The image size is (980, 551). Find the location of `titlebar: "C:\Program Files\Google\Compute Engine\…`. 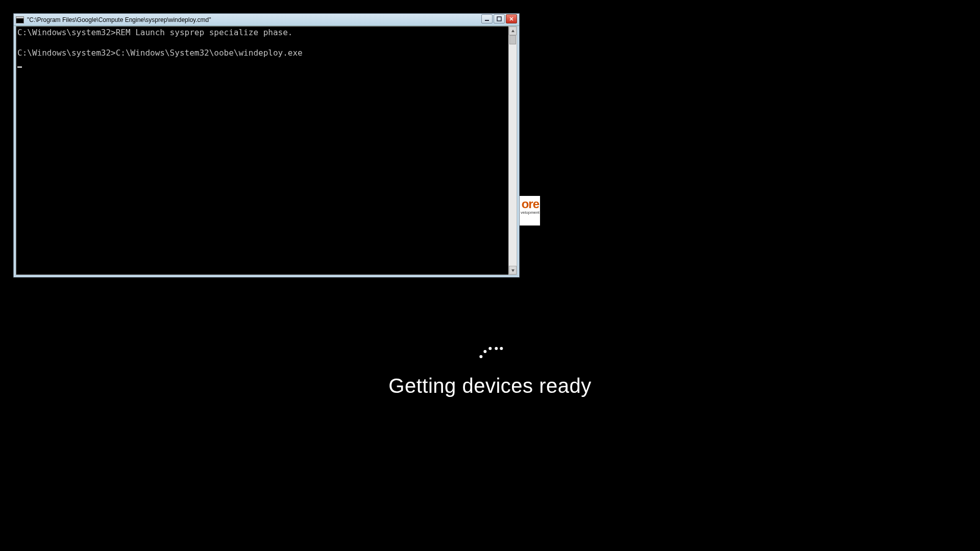

titlebar: "C:\Program Files\Google\Compute Engine\… is located at coordinates (266, 20).